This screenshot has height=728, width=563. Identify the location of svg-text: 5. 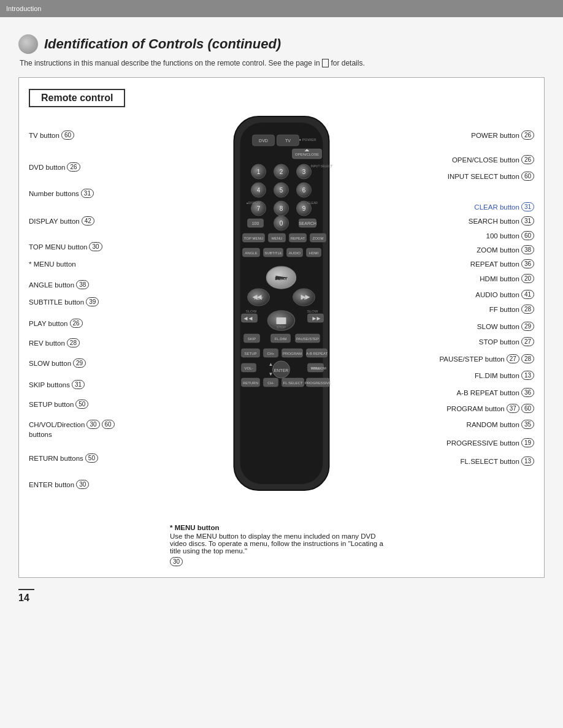
(282, 190).